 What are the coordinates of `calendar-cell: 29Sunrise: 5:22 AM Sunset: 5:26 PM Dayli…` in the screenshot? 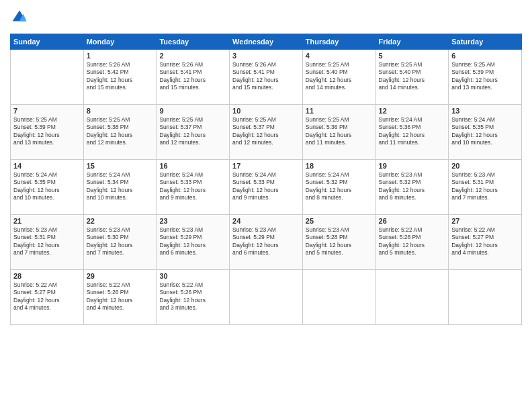 It's located at (120, 298).